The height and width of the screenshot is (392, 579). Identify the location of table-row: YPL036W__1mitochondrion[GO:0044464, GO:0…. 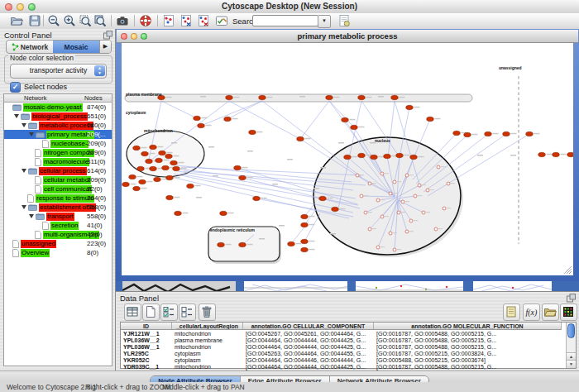
(343, 347).